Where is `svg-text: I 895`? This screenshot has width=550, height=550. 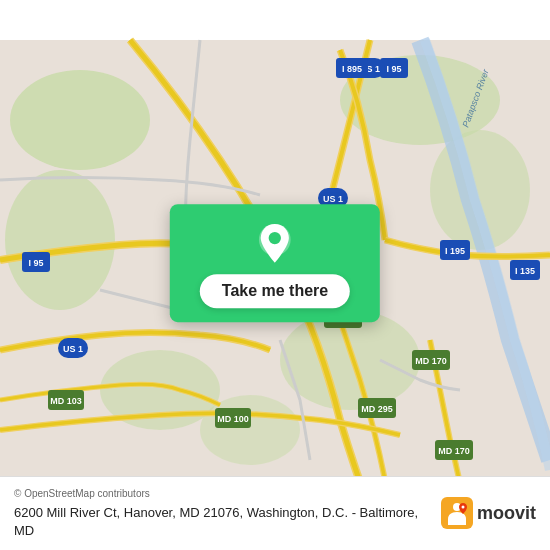
svg-text: I 895 is located at coordinates (352, 69).